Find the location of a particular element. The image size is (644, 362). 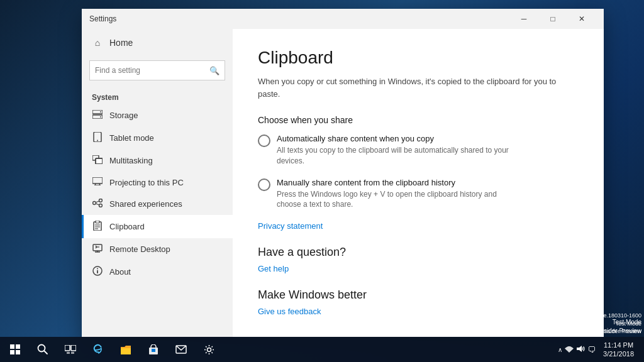

eval-copy-text: Evaluation copy. Build 17623.rs_prerelea… is located at coordinates (570, 315).